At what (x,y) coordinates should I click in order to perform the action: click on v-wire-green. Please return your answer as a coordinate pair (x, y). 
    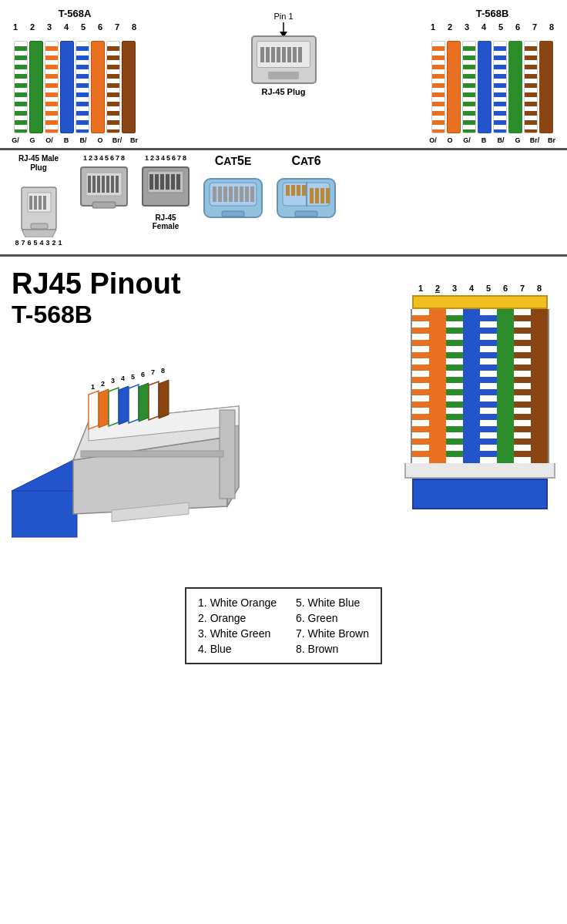
    Looking at the image, I should click on (505, 386).